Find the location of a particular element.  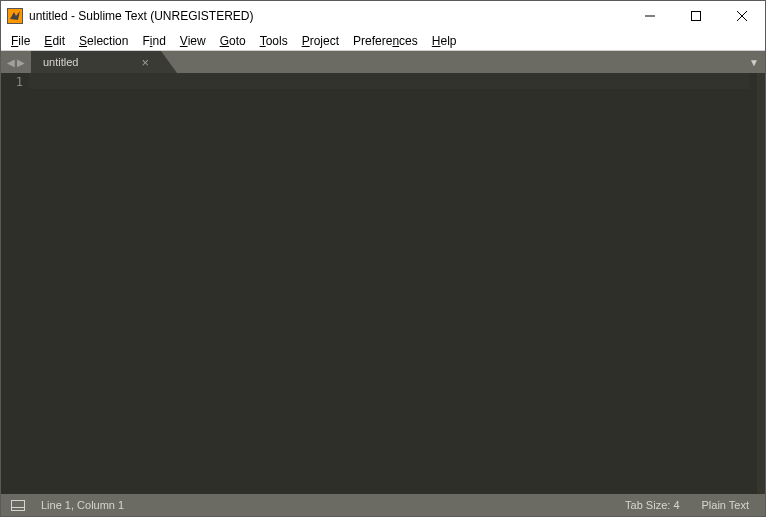

menu-edit: Edit is located at coordinates (54, 41).